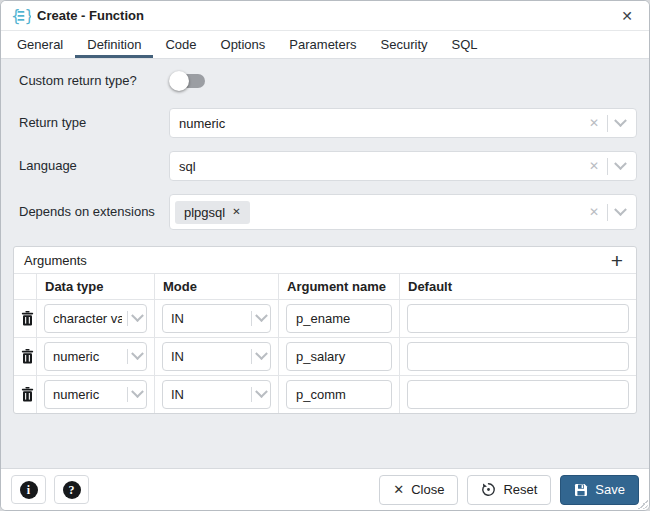  Describe the element at coordinates (617, 260) in the screenshot. I see `add-argument-button: +` at that location.